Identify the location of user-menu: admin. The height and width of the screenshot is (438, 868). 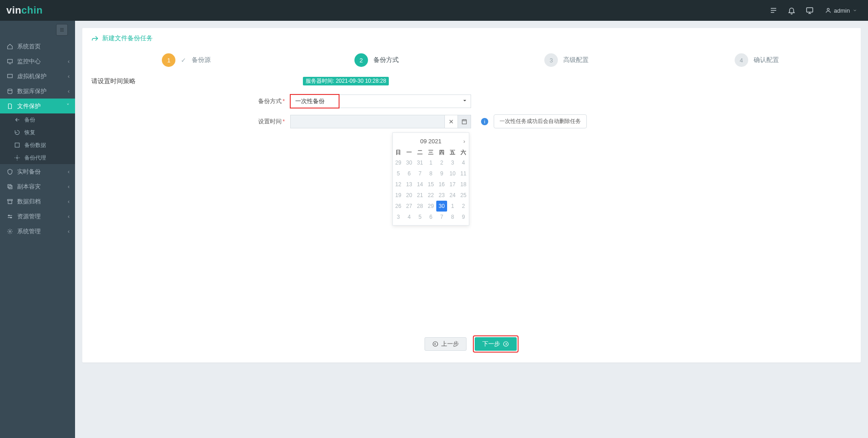
(841, 11).